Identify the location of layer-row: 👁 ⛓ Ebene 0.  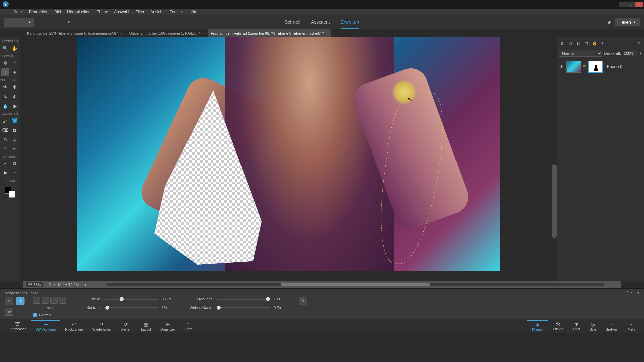
(600, 67).